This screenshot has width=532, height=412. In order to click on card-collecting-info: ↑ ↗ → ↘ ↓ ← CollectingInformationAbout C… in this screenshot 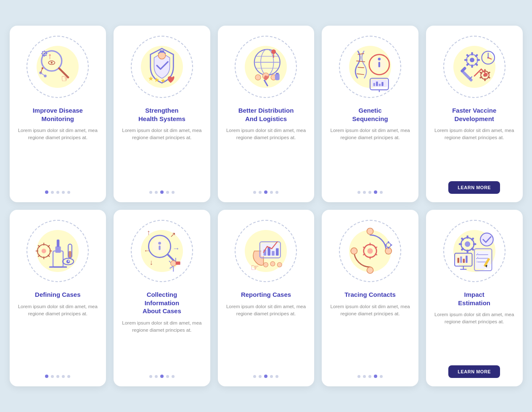, I will do `click(162, 298)`.